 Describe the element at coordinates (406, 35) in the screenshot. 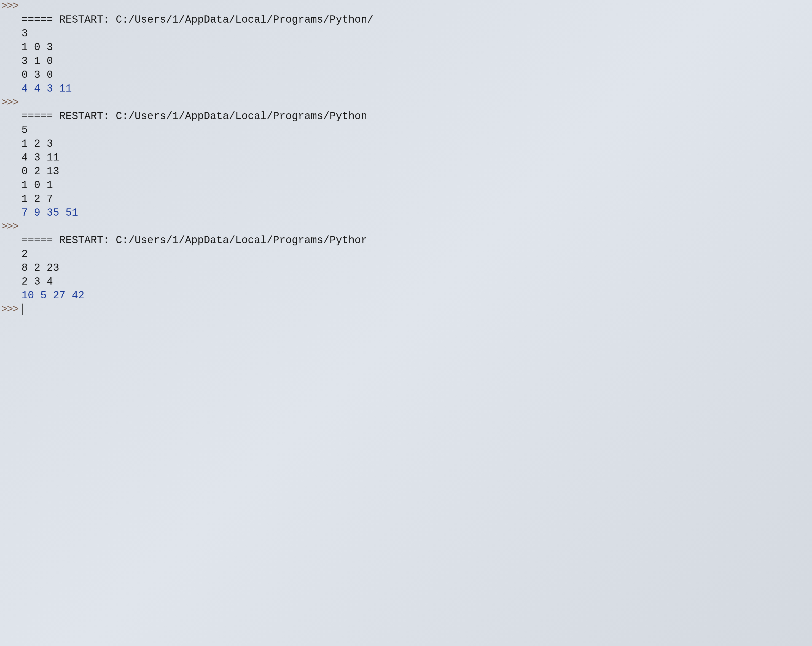

I see `output-line: 3` at that location.